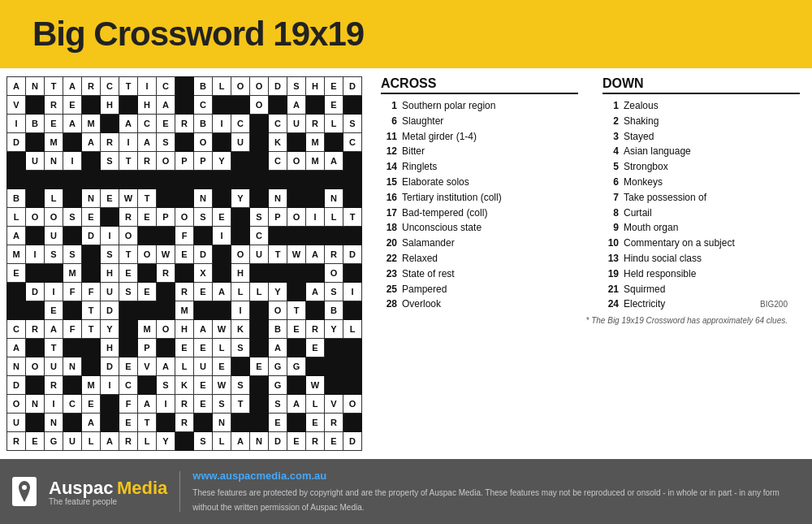 Image resolution: width=812 pixels, height=524 pixels. Describe the element at coordinates (389, 304) in the screenshot. I see `clue-number: 28` at that location.